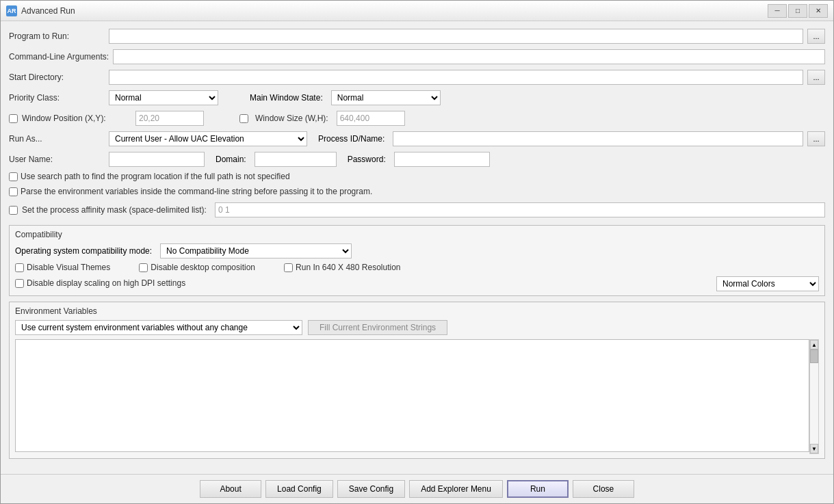 This screenshot has width=834, height=504. I want to click on scroll-down-arrow: ▼, so click(814, 449).